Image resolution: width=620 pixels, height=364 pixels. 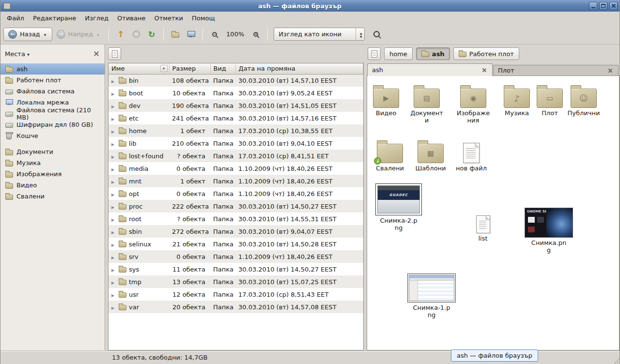 What do you see at coordinates (52, 91) in the screenshot?
I see `sidebar-item: Файлова система` at bounding box center [52, 91].